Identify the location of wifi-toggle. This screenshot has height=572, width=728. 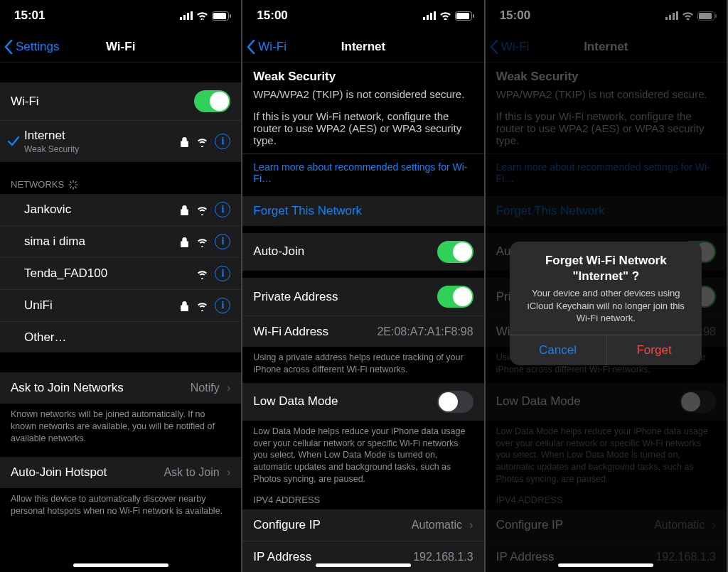
(212, 101).